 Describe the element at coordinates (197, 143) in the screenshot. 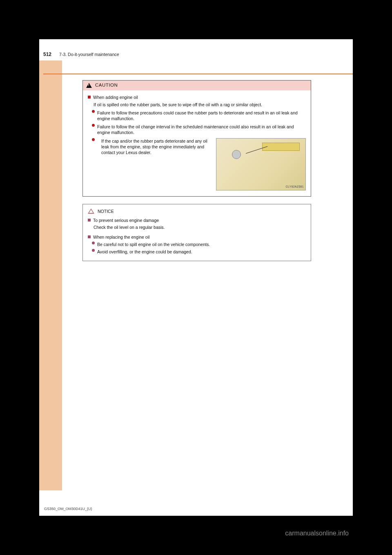

I see `caution-body: When adding engine oil If oil is spilled…` at that location.